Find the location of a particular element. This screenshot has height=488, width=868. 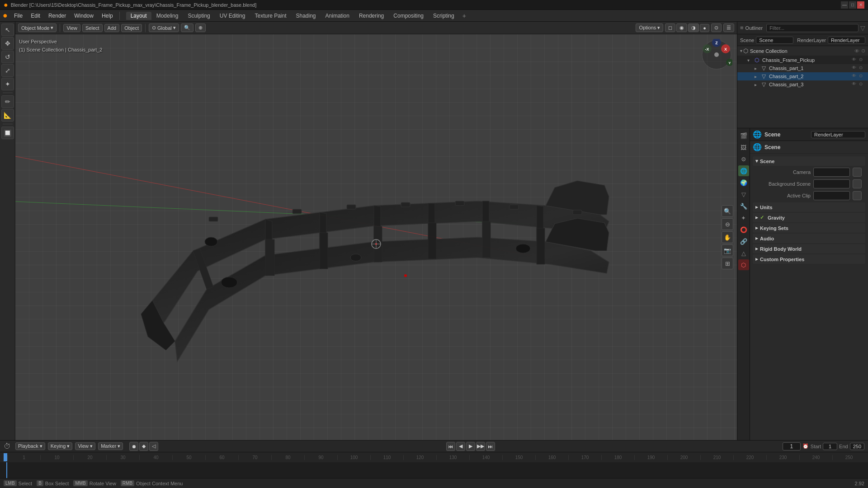

viewport-xray-btn: ☰ is located at coordinates (729, 28).